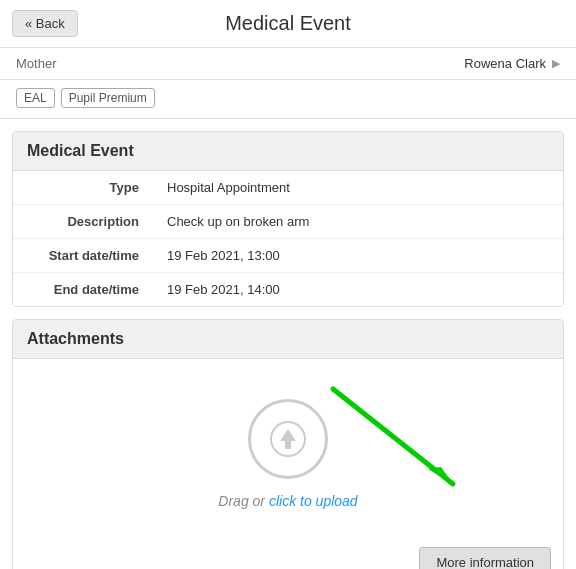 The height and width of the screenshot is (569, 576). I want to click on info-bar: Mother Rowena Clark ▶, so click(288, 64).